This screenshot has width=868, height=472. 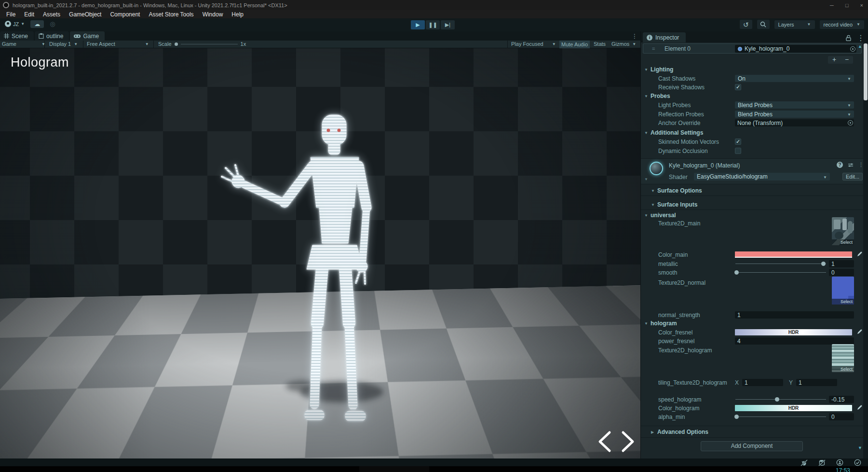 I want to click on smooth-value-field: 0, so click(x=841, y=272).